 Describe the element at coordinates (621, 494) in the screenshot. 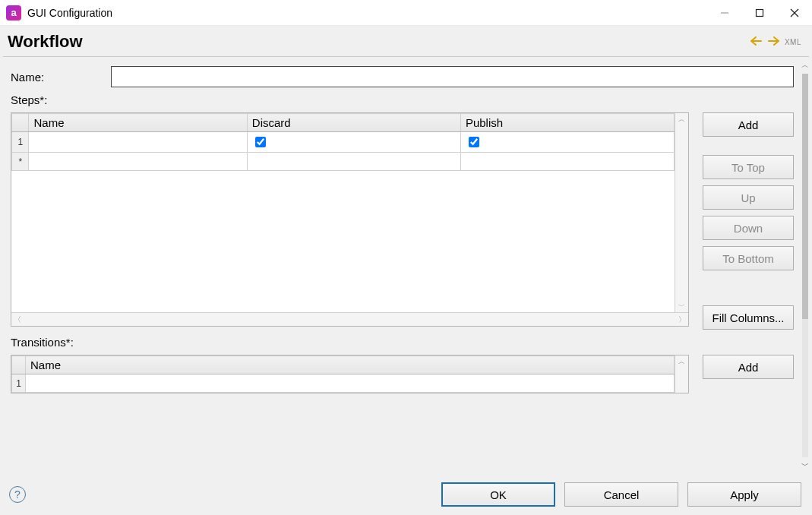

I see `cancel-button: Cancel` at that location.